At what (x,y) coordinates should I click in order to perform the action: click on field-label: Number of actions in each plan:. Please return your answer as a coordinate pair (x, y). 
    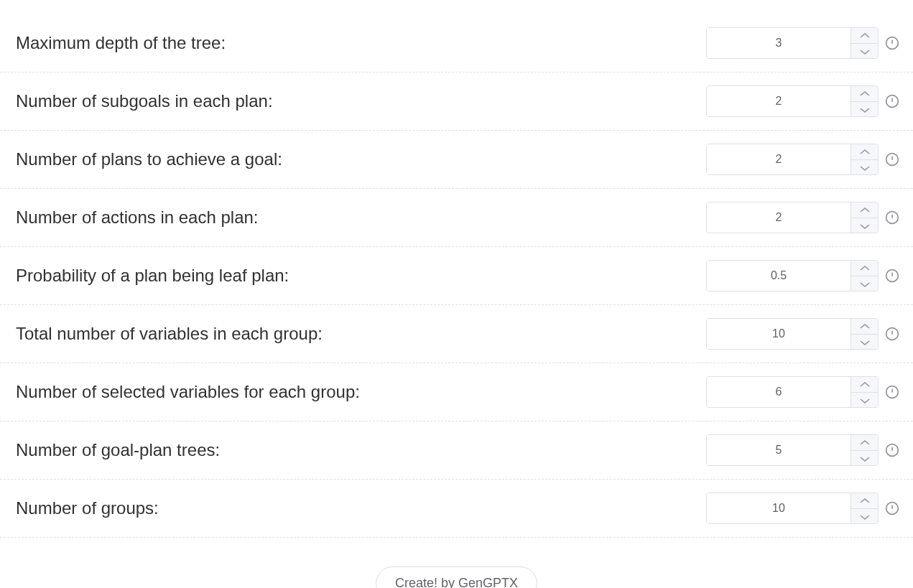
    Looking at the image, I should click on (361, 218).